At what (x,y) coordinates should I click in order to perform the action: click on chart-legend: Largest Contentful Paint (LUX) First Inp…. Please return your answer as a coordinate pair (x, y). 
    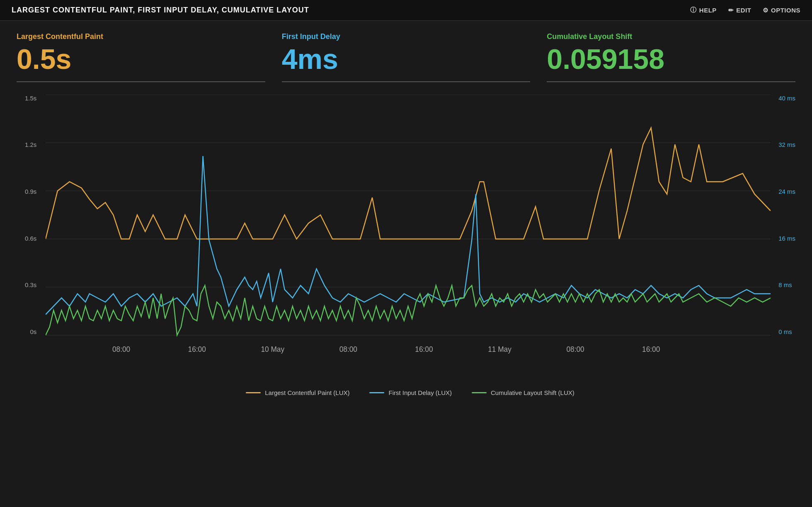
    Looking at the image, I should click on (410, 392).